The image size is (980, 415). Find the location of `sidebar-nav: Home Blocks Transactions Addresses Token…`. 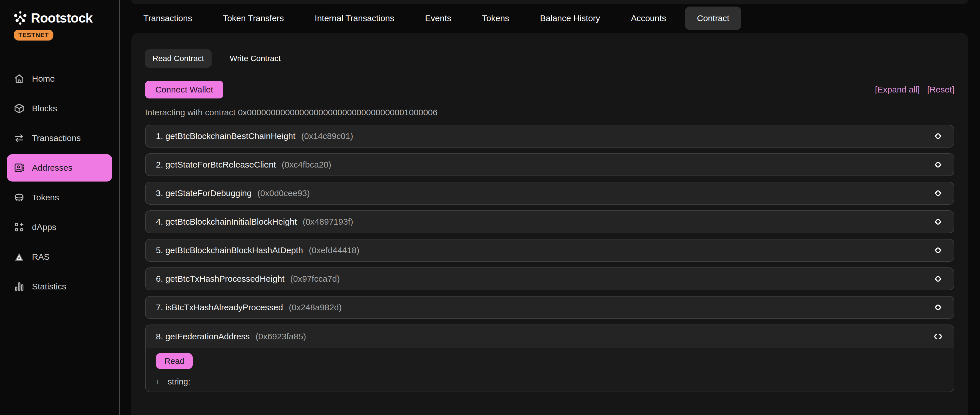

sidebar-nav: Home Blocks Transactions Addresses Token… is located at coordinates (59, 183).